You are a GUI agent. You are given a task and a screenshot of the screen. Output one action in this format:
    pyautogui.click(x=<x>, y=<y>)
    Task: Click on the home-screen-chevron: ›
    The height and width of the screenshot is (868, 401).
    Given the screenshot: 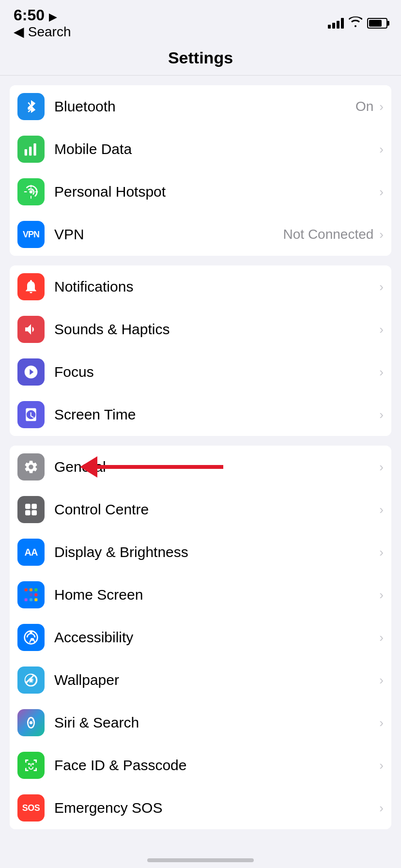 What is the action you would take?
    pyautogui.click(x=382, y=595)
    